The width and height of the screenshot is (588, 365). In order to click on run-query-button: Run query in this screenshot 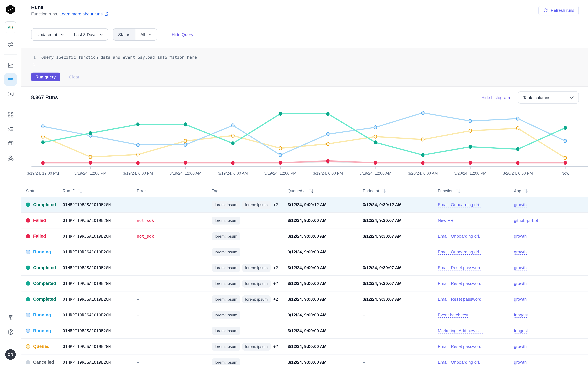, I will do `click(46, 77)`.